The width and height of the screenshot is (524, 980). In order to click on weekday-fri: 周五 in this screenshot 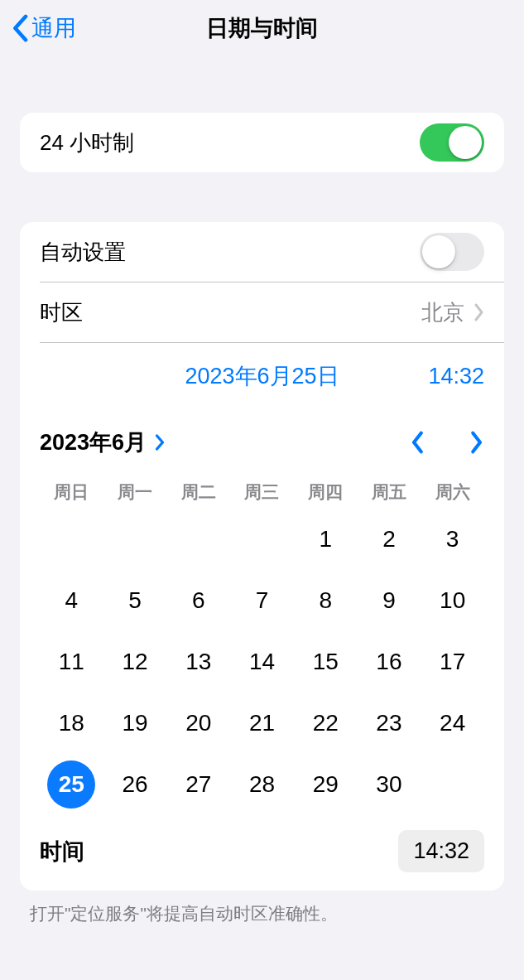, I will do `click(389, 492)`.